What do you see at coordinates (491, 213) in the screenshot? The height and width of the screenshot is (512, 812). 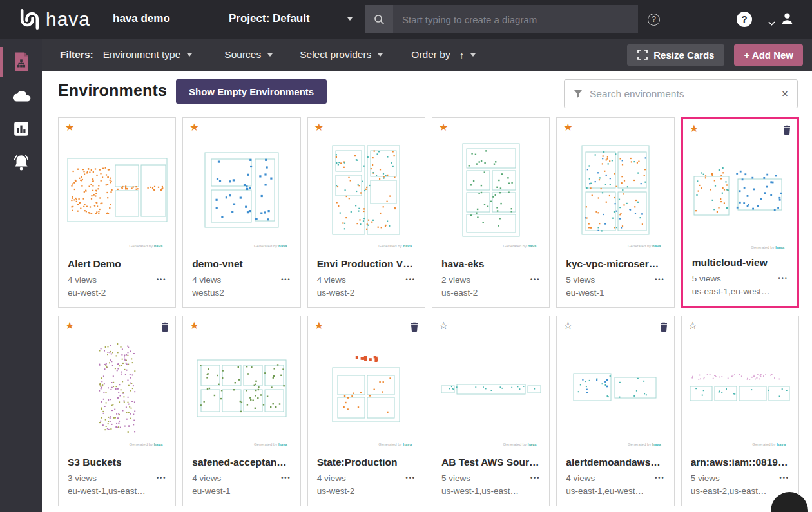 I see `environment-card: ★ Generated by hava hava-eks 2 views us-…` at bounding box center [491, 213].